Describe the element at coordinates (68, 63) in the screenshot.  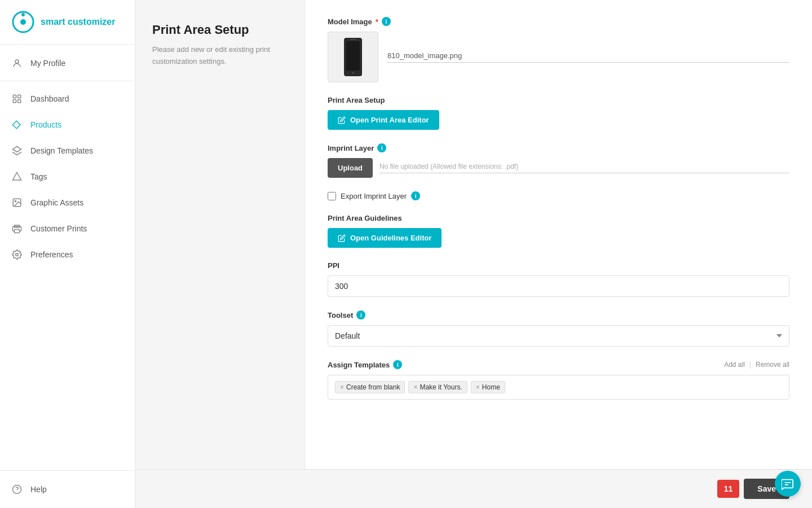
I see `sidebar-item-my-profile: My Profile` at that location.